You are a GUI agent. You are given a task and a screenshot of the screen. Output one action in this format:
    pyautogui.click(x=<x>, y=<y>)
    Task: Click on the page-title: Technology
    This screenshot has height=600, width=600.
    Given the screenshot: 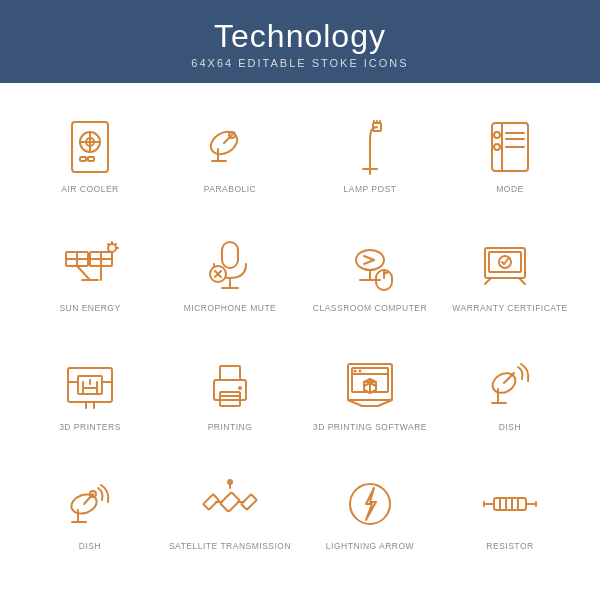 What is the action you would take?
    pyautogui.click(x=300, y=36)
    